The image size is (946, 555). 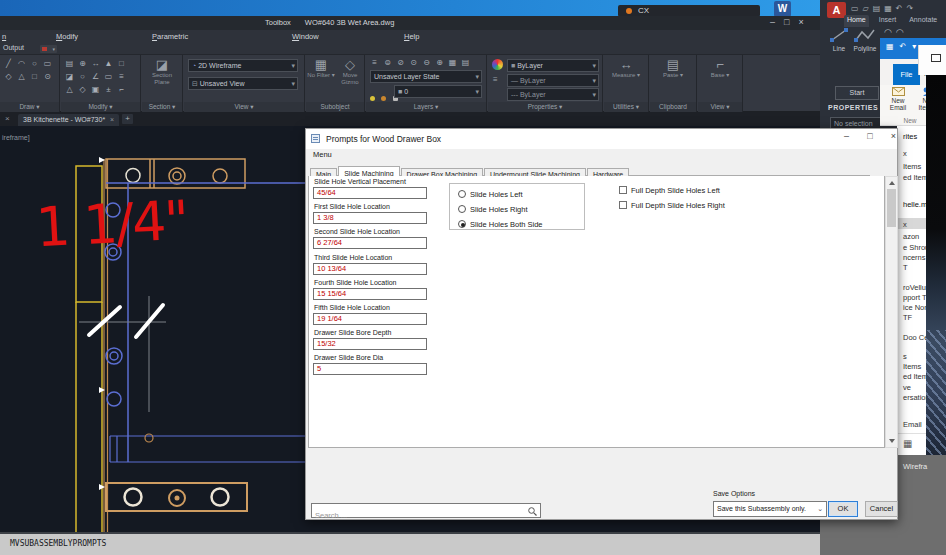 I want to click on field-input-drawer-slide-bore-depth: 15/32, so click(x=370, y=344).